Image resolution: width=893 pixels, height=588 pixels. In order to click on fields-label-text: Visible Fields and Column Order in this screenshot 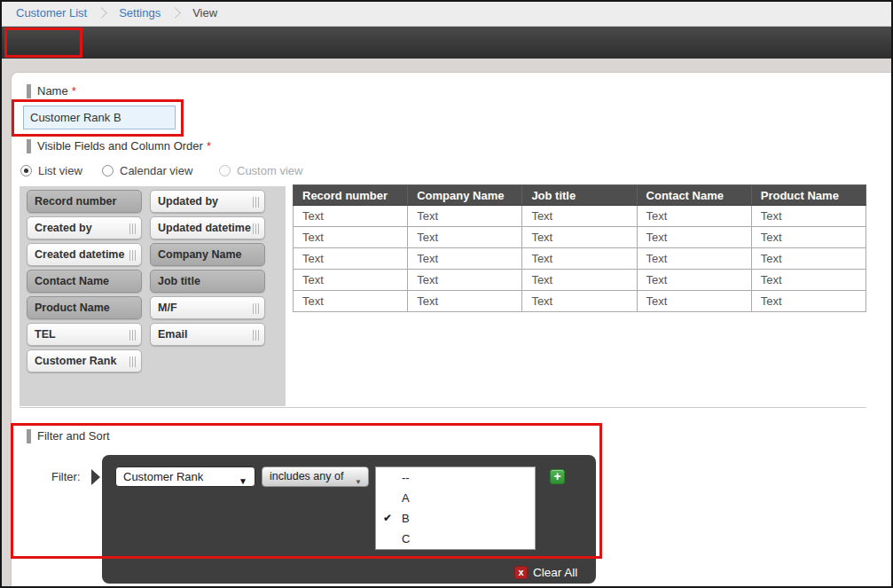, I will do `click(121, 145)`.